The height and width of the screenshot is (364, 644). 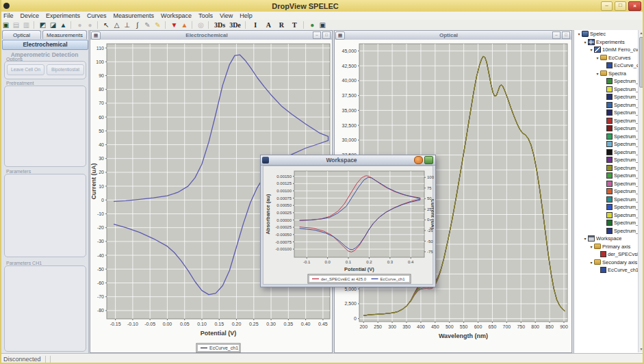 I want to click on save-button: ▤, so click(x=16, y=25).